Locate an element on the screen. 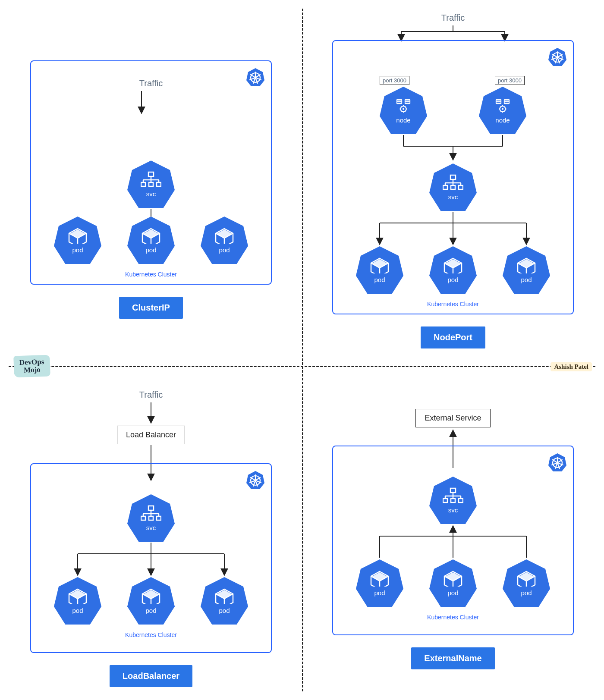  service-type-title: ClusterIP is located at coordinates (151, 308).